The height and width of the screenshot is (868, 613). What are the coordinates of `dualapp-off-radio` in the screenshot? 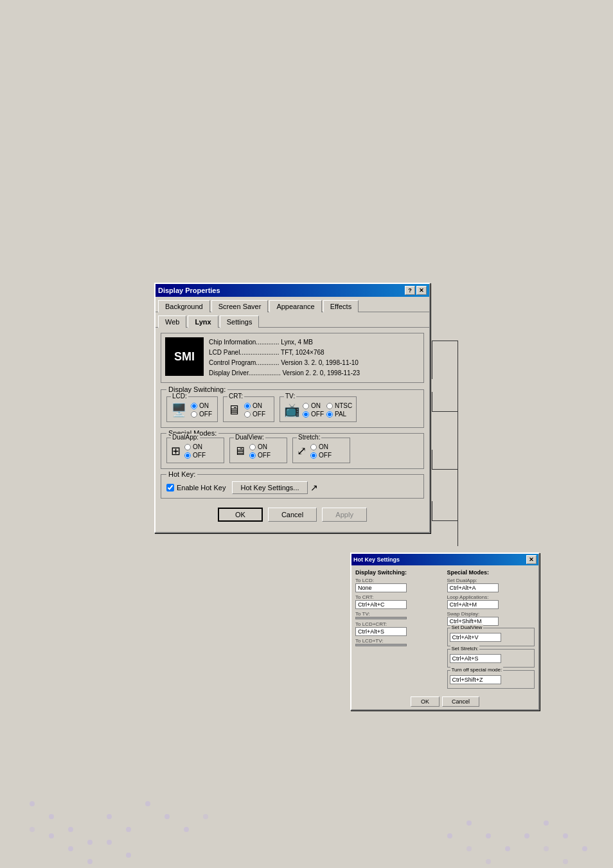 It's located at (188, 456).